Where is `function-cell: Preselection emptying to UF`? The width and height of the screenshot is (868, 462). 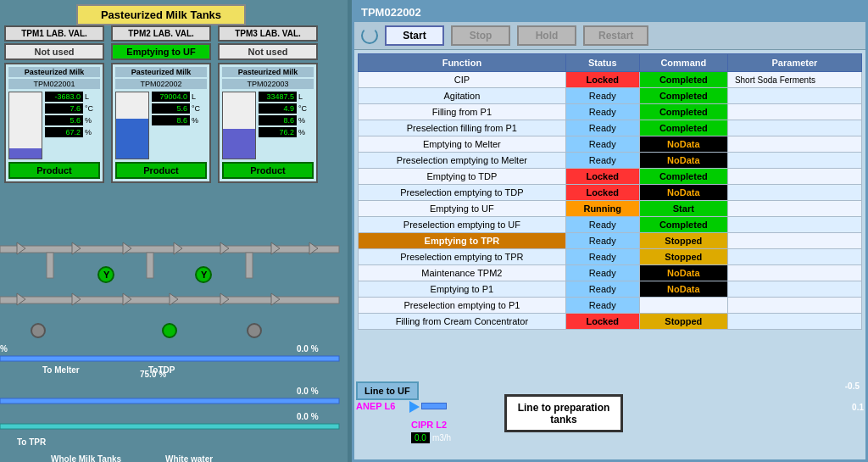 function-cell: Preselection emptying to UF is located at coordinates (463, 225).